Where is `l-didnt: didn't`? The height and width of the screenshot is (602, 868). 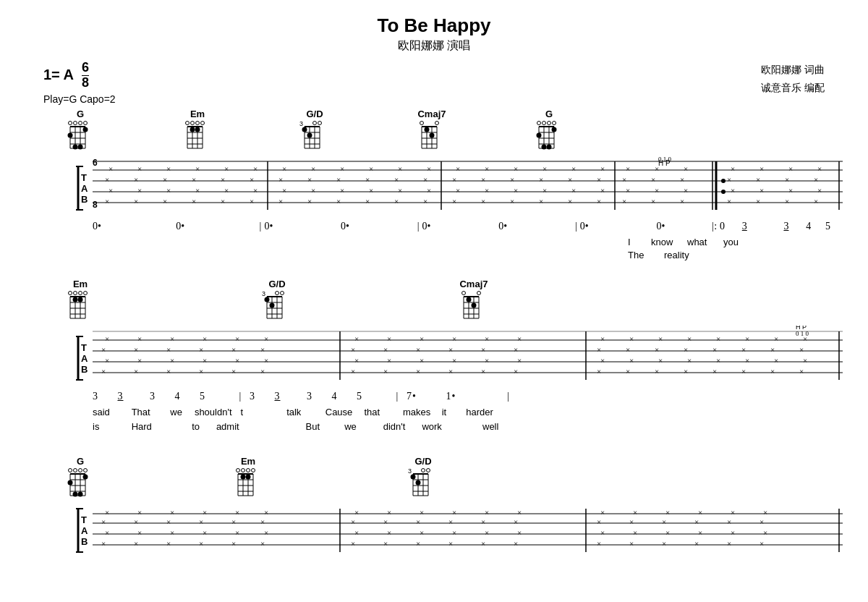 l-didnt: didn't is located at coordinates (401, 427).